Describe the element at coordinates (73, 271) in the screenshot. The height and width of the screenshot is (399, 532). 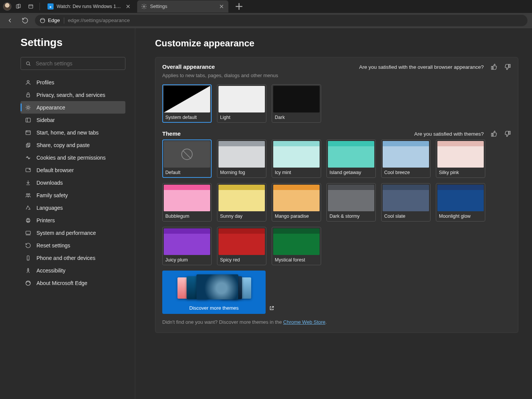
I see `sidebar-item-accessibility: Accessibility` at that location.